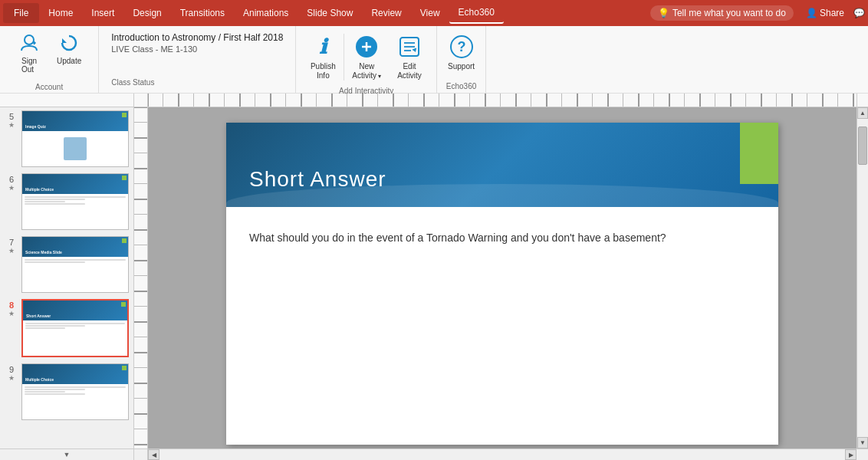 The width and height of the screenshot is (868, 460). Describe the element at coordinates (324, 71) in the screenshot. I see `publish-info-label: PublishInfo` at that location.